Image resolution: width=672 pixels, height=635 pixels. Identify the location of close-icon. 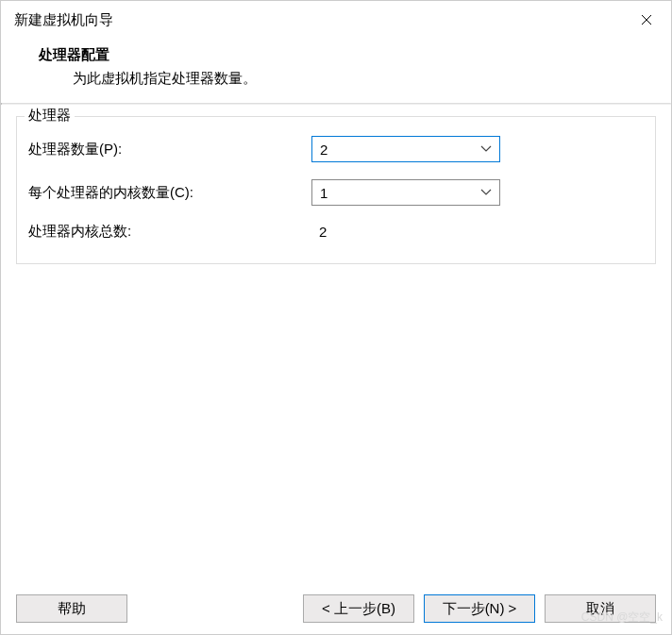
(647, 21).